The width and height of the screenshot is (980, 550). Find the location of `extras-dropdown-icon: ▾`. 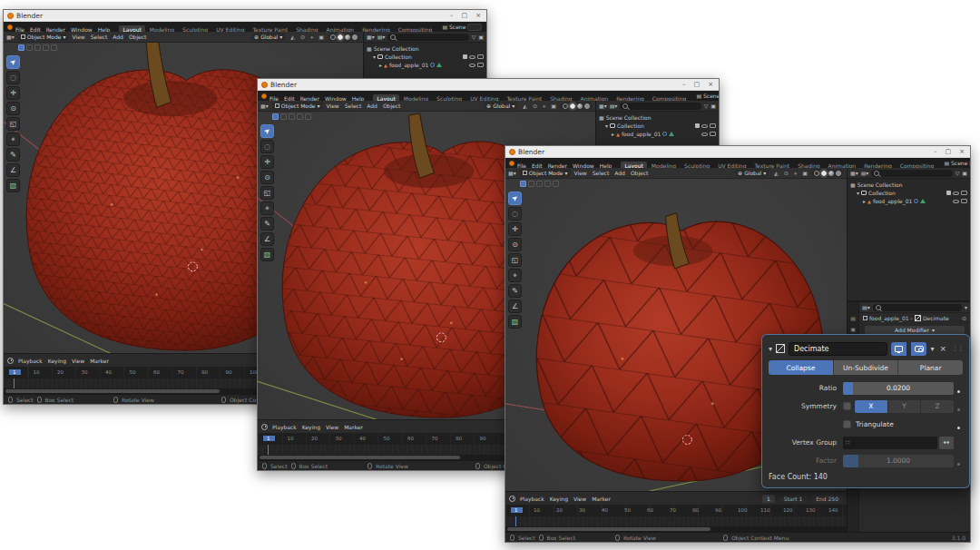

extras-dropdown-icon: ▾ is located at coordinates (932, 349).